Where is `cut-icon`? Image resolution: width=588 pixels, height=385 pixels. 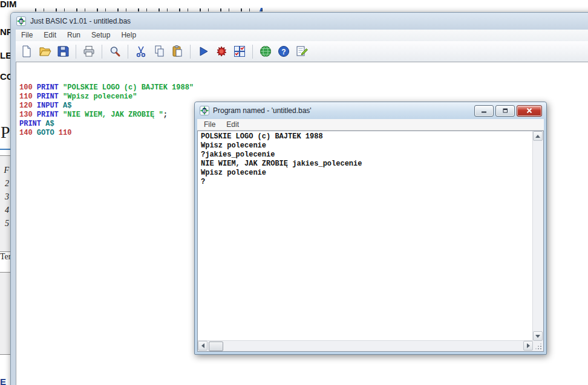
cut-icon is located at coordinates (141, 51).